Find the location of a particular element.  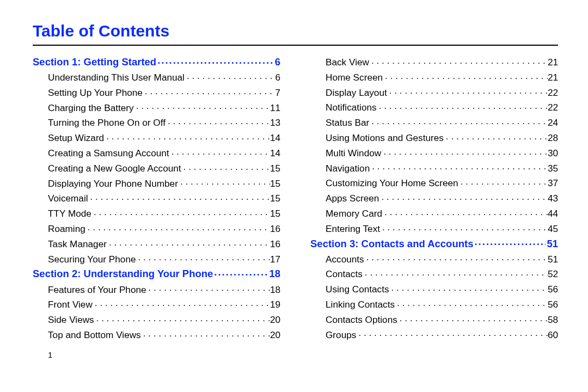

toc-entry: TTY Mode 15 is located at coordinates (157, 213).